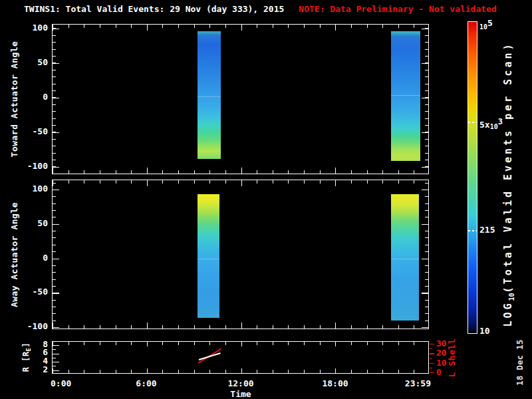 This screenshot has width=532, height=399. Describe the element at coordinates (34, 63) in the screenshot. I see `toward-ytick-50: 50` at that location.